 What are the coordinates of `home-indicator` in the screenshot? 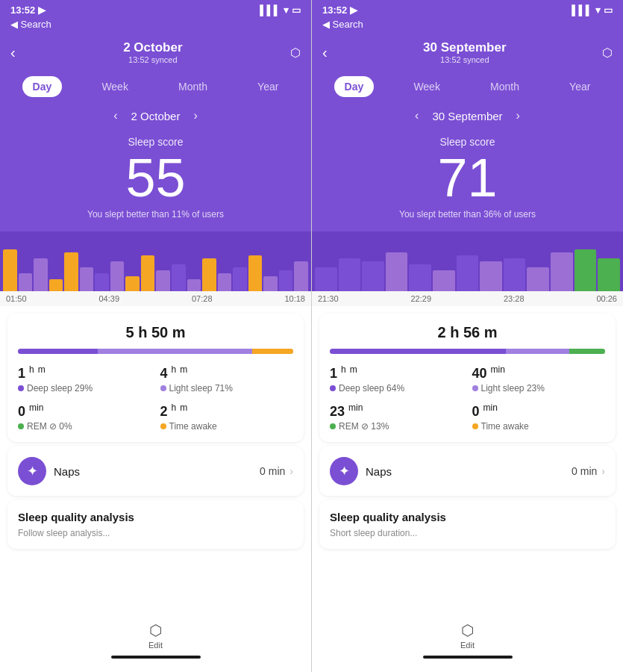 It's located at (468, 657).